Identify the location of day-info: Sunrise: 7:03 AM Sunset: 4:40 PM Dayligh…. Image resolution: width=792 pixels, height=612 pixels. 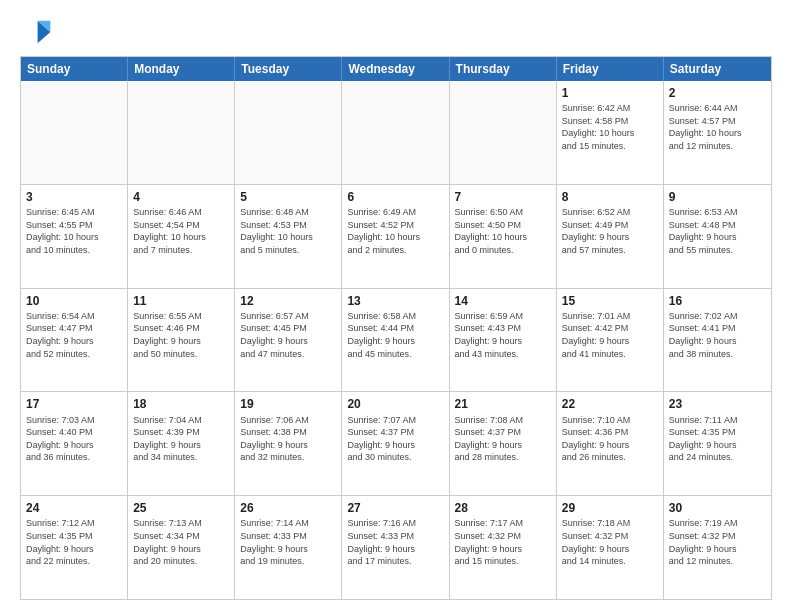
(74, 439).